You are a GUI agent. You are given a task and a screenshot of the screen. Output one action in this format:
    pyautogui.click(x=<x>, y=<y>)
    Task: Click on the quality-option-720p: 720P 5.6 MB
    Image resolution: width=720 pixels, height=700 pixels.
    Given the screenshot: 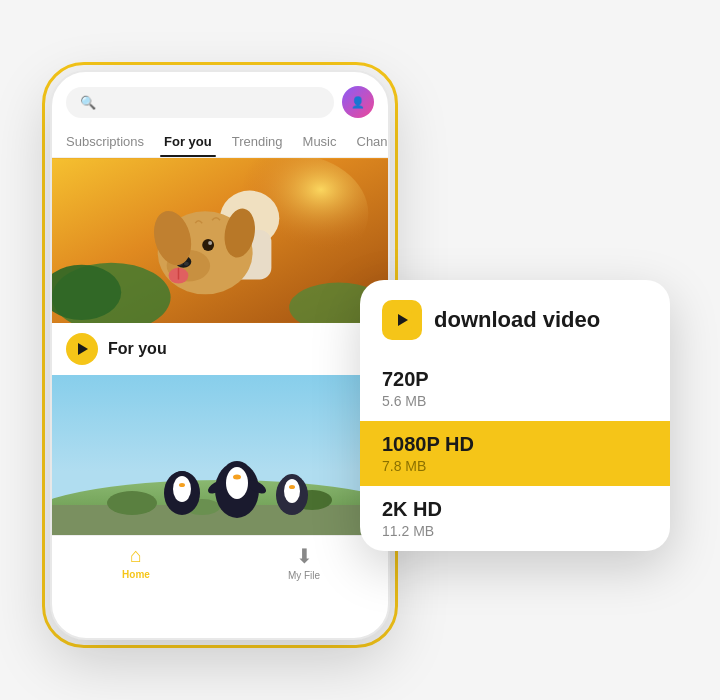 What is the action you would take?
    pyautogui.click(x=515, y=388)
    